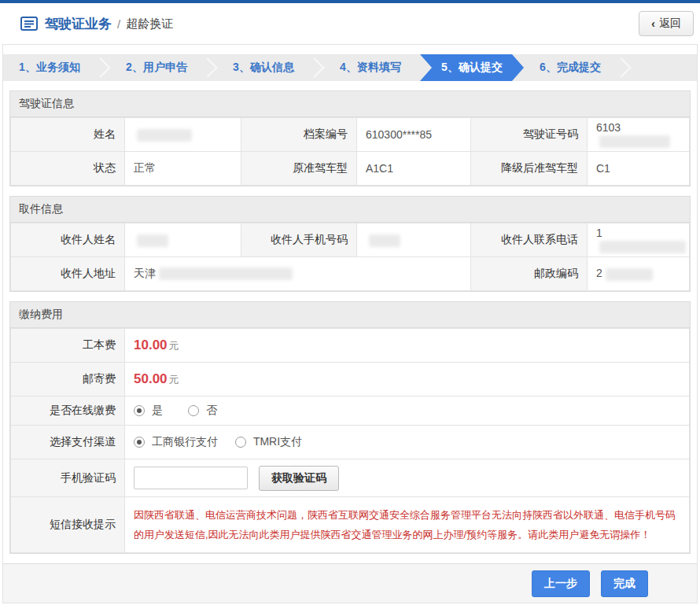  What do you see at coordinates (407, 346) in the screenshot?
I see `production-fee-value: 10.00元` at bounding box center [407, 346].